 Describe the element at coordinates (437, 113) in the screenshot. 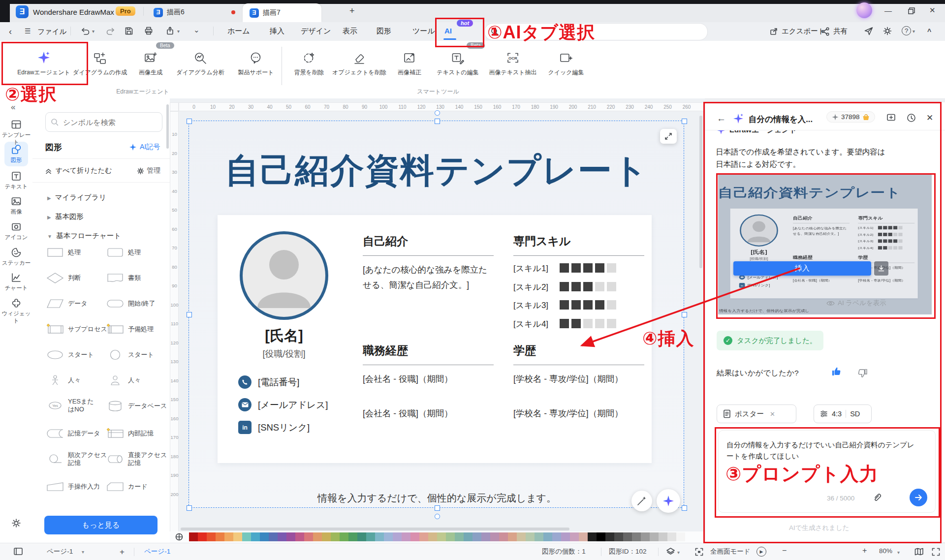

I see `rotation-handle` at that location.